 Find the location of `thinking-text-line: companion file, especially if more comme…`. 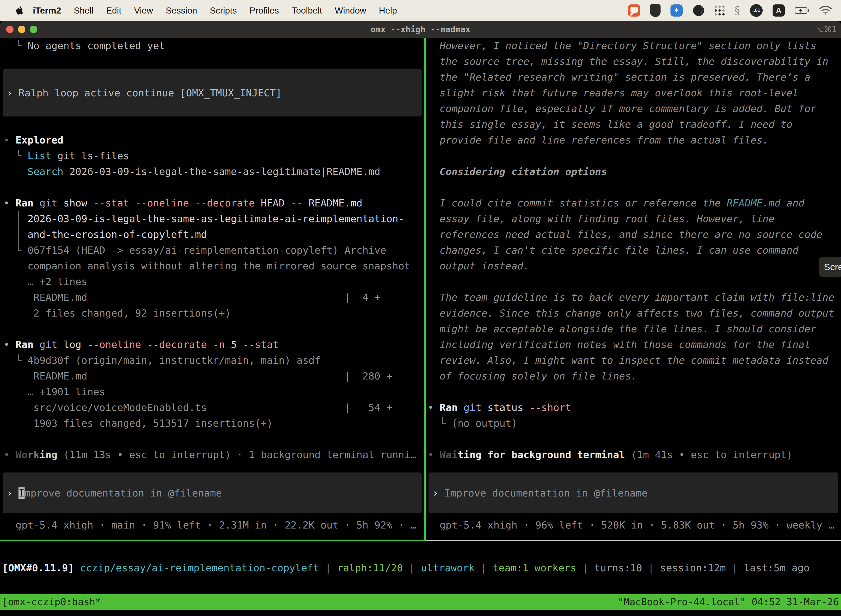

thinking-text-line: companion file, especially if more comme… is located at coordinates (633, 109).